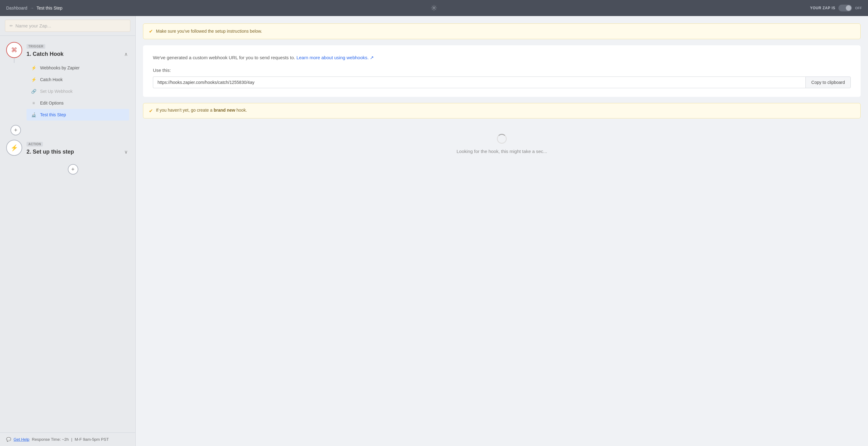  Describe the element at coordinates (78, 103) in the screenshot. I see `sidebar-item-edit-options: ≡ Edit Options` at that location.